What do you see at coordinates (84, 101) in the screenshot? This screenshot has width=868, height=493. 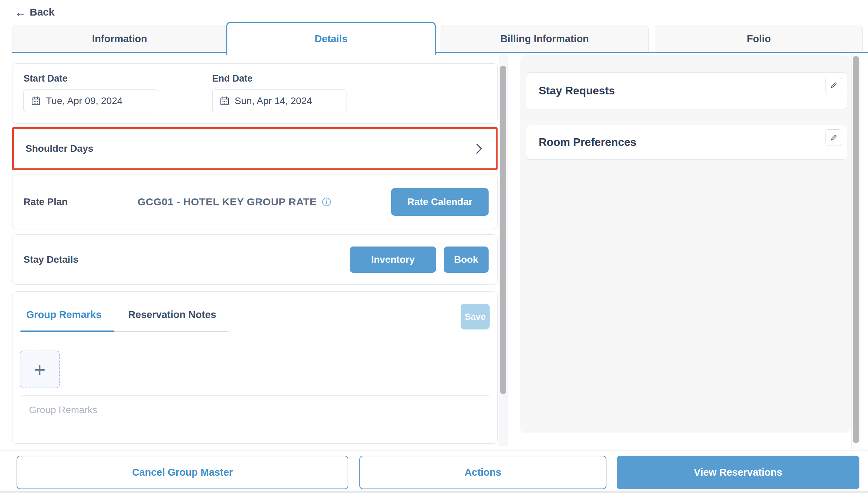 I see `start-date-value: Tue, Apr 09, 2024` at bounding box center [84, 101].